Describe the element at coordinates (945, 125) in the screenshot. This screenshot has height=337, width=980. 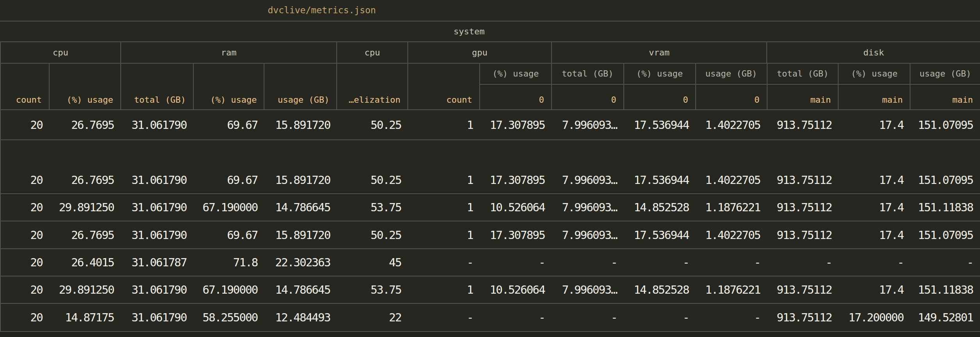
I see `data-cell: 151.07095` at that location.